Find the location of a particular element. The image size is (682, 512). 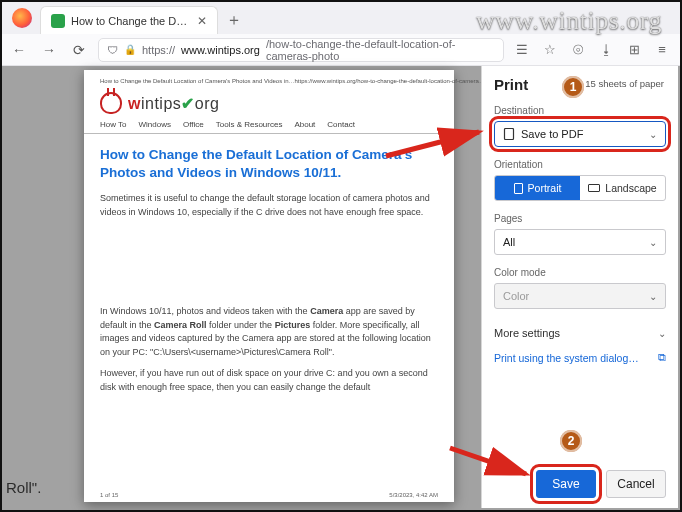

landscape-icon is located at coordinates (594, 188).